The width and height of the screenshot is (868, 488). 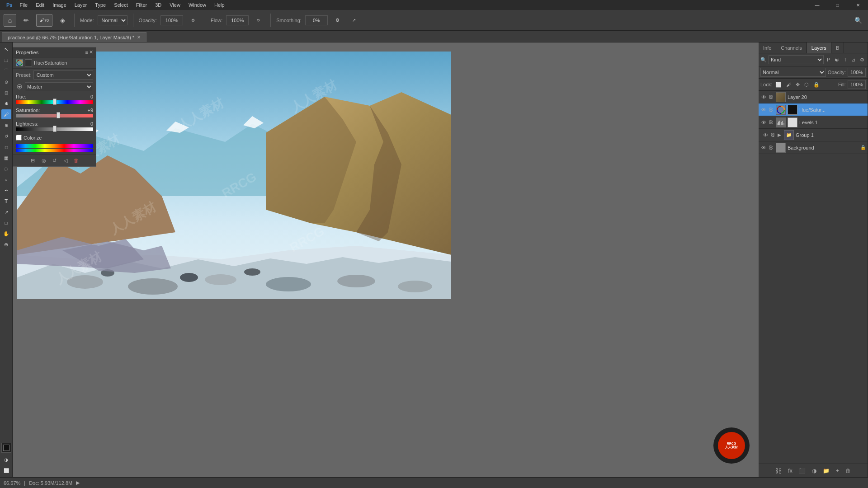 What do you see at coordinates (6, 125) in the screenshot?
I see `clone-tool: ⊕` at bounding box center [6, 125].